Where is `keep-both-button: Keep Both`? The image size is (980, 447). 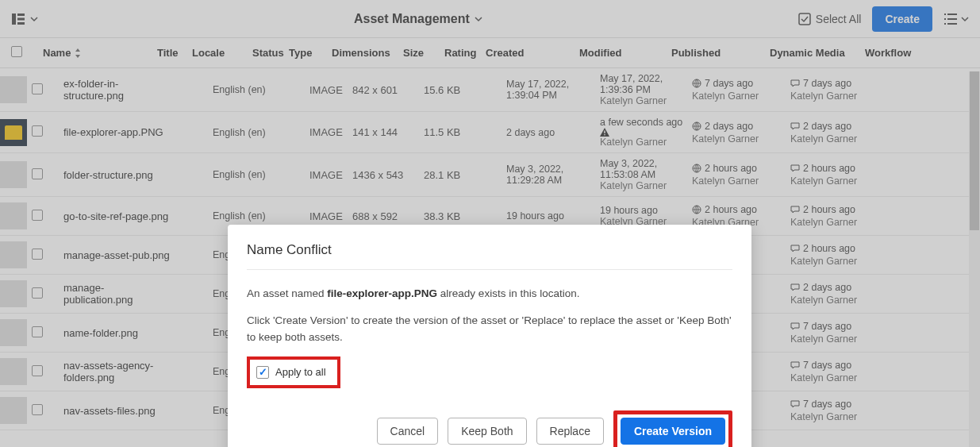
keep-both-button: Keep Both is located at coordinates (487, 431).